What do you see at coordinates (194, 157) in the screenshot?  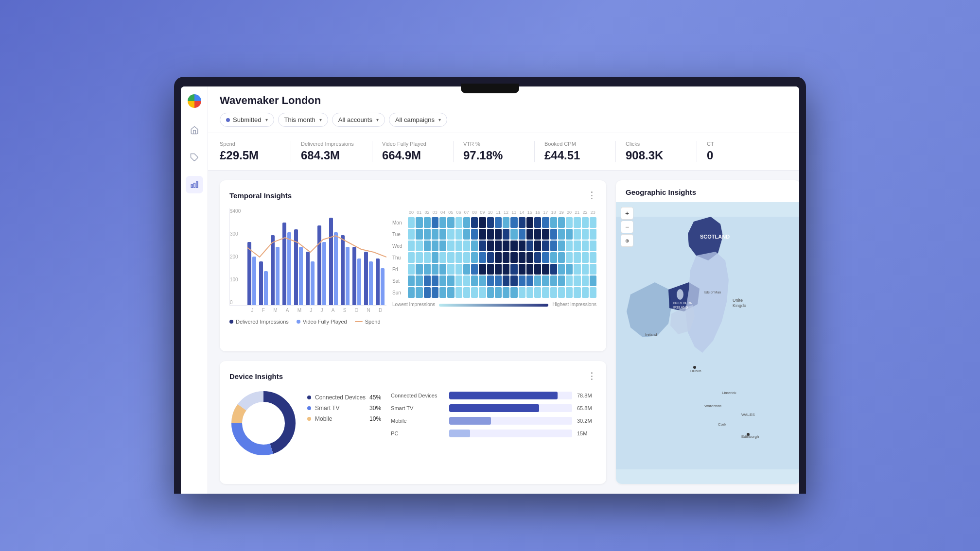 I see `sidebar-tag-icon` at bounding box center [194, 157].